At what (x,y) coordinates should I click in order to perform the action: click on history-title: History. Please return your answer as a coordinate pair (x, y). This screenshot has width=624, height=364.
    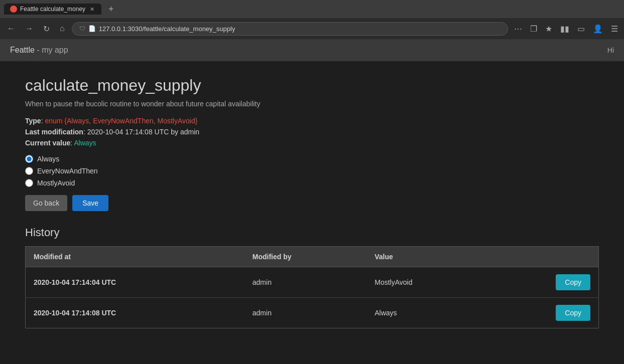
    Looking at the image, I should click on (312, 233).